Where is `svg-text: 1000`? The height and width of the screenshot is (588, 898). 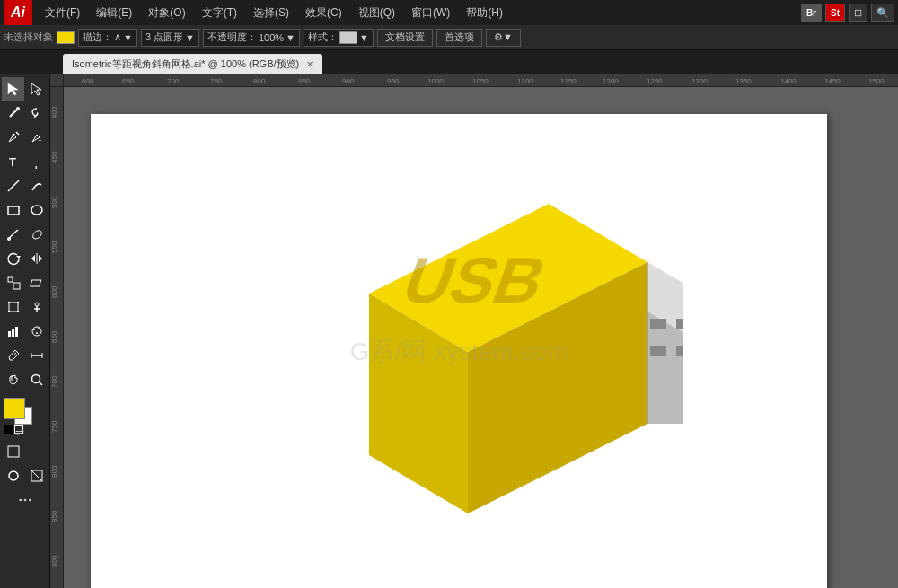
svg-text: 1000 is located at coordinates (436, 81).